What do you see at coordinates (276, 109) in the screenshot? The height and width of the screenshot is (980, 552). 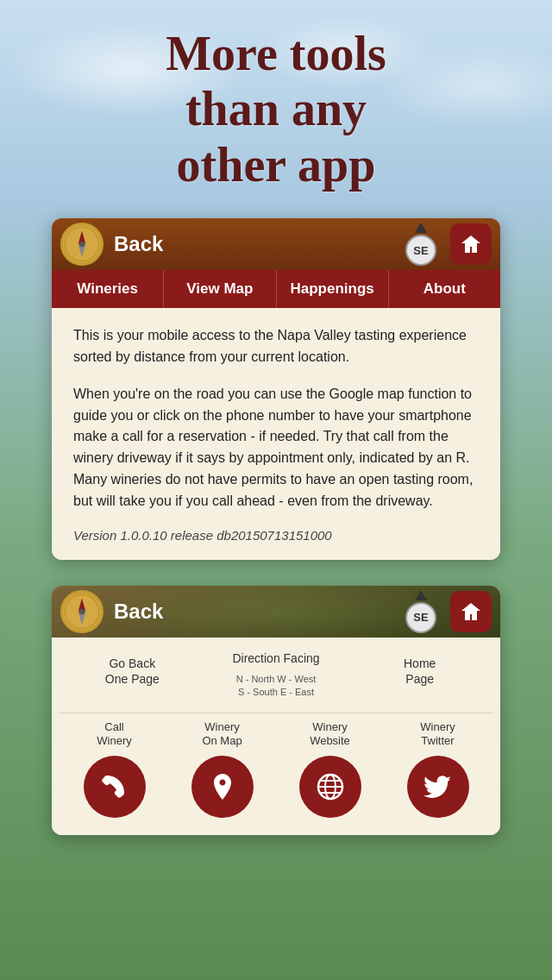 I see `hero-title: More tools than any other app` at bounding box center [276, 109].